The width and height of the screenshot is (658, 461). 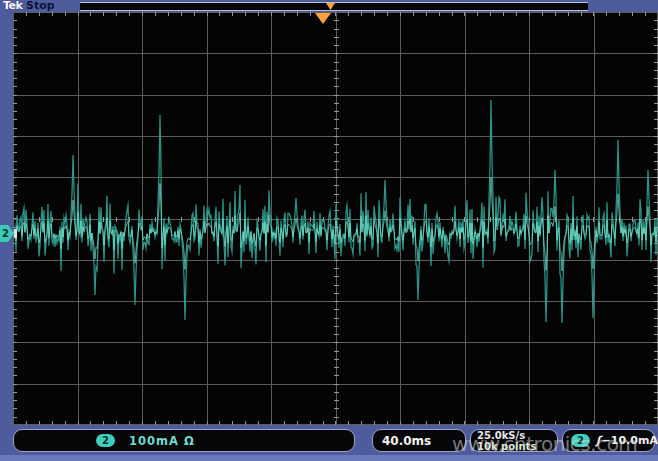 What do you see at coordinates (544, 444) in the screenshot?
I see `watermark-text: www.cntronics.com` at bounding box center [544, 444].